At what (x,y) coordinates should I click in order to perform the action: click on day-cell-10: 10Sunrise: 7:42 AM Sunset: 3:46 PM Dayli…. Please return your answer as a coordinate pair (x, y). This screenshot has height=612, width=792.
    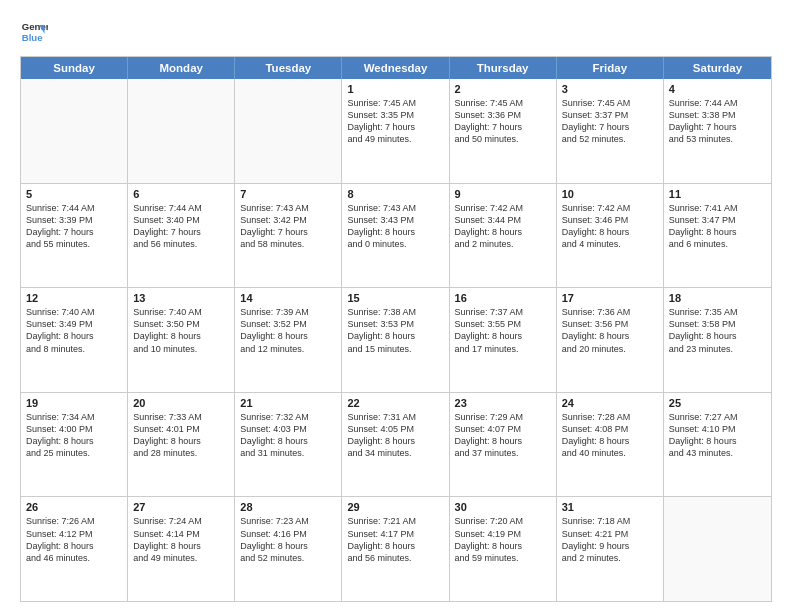
    Looking at the image, I should click on (610, 236).